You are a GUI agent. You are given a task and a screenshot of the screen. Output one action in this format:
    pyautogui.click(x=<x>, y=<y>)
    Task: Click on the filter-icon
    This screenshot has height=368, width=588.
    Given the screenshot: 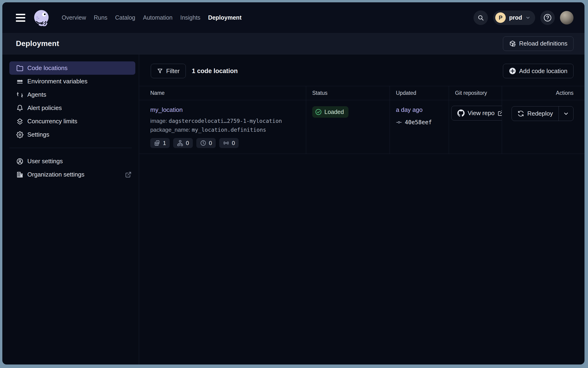 What is the action you would take?
    pyautogui.click(x=160, y=71)
    